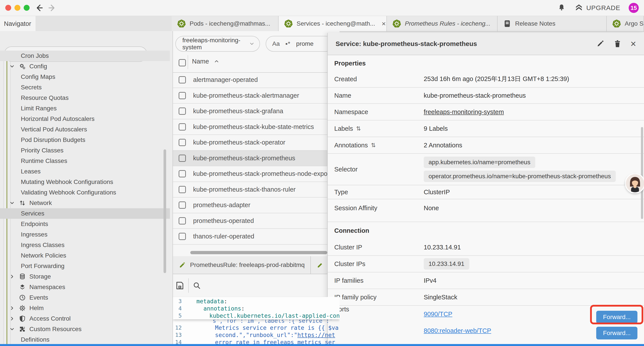 The image size is (644, 346). What do you see at coordinates (634, 8) in the screenshot?
I see `notification-badge: 15` at bounding box center [634, 8].